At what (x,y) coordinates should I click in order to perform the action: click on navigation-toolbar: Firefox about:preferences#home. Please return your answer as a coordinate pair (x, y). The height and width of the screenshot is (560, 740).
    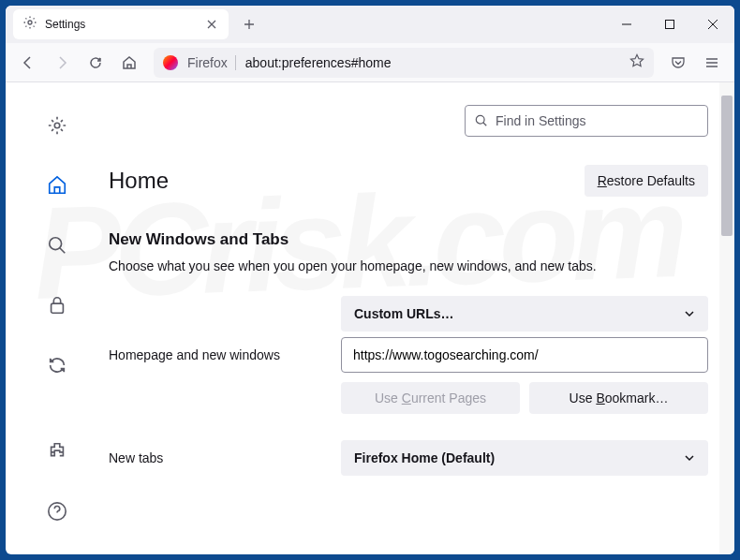
    Looking at the image, I should click on (370, 63).